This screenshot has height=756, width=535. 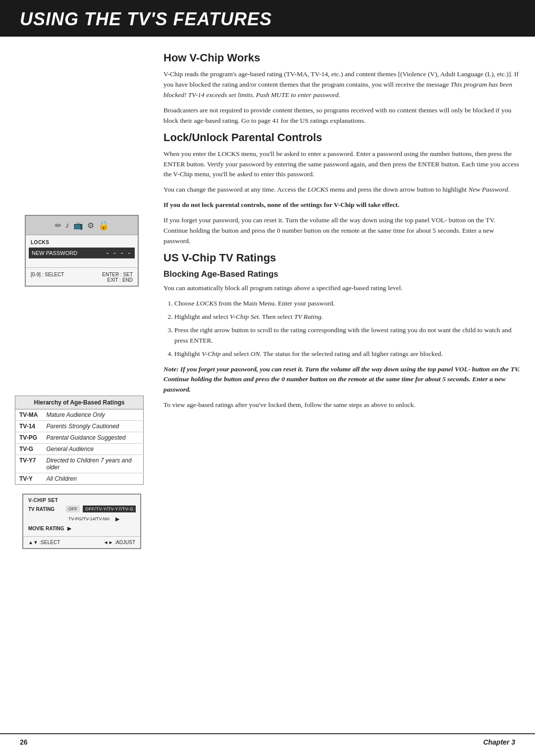 What do you see at coordinates (347, 354) in the screenshot?
I see `step-4: Highlight V-Chip and select ON. The stat…` at bounding box center [347, 354].